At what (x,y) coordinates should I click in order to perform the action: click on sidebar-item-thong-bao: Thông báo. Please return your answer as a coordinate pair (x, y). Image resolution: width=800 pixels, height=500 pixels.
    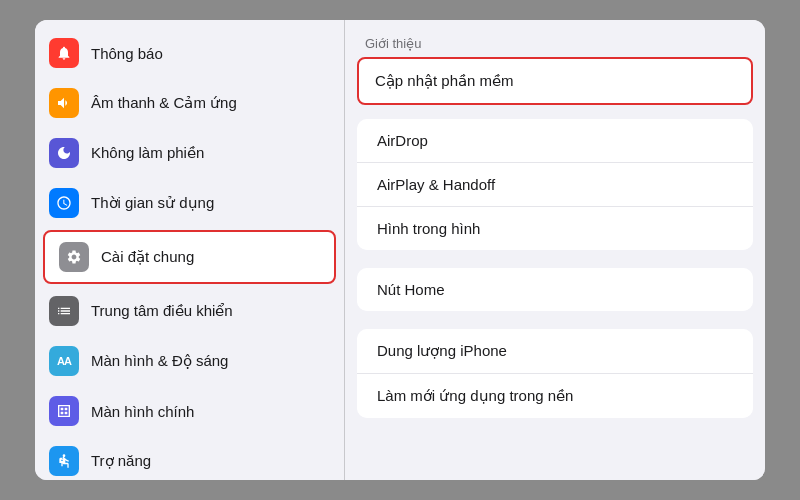
    Looking at the image, I should click on (190, 53).